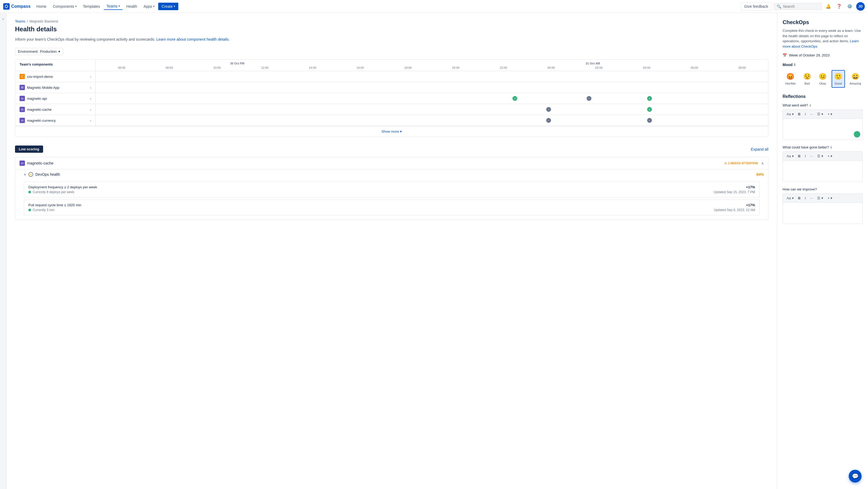 The height and width of the screenshot is (489, 868). I want to click on low-scoring-header: Low scoring Expand all, so click(392, 149).